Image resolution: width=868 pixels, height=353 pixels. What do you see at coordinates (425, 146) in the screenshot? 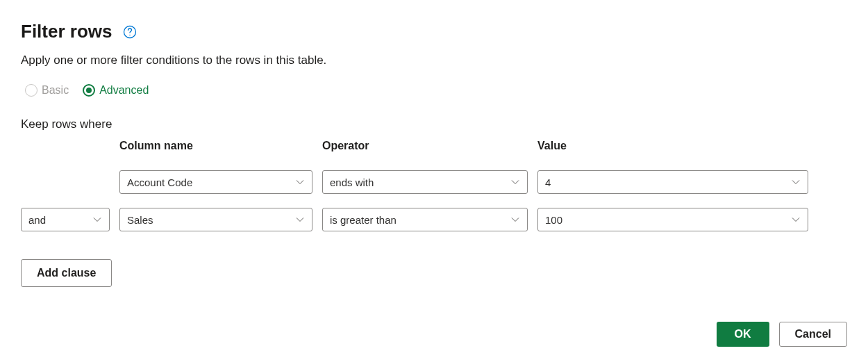
I see `header-operator: Operator` at bounding box center [425, 146].